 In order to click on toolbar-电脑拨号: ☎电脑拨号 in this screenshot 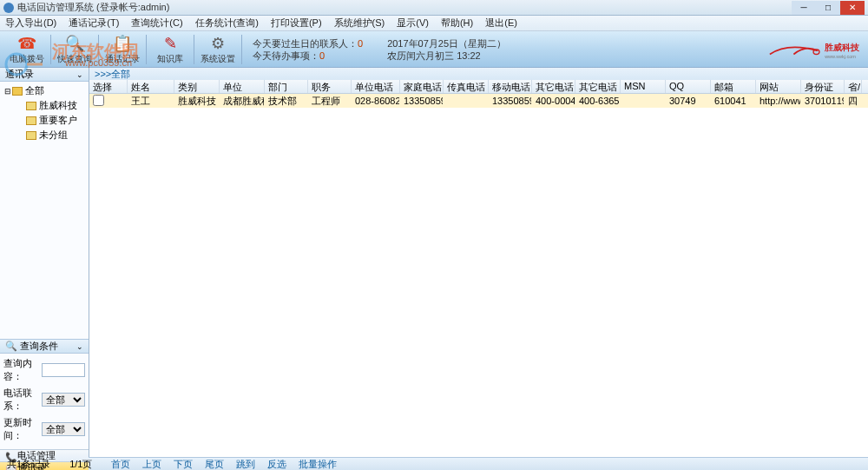, I will do `click(27, 50)`.